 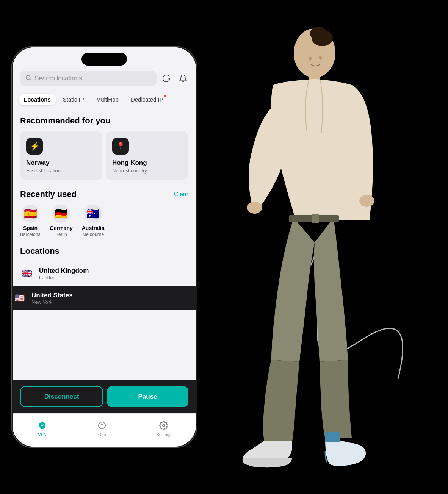 What do you see at coordinates (164, 428) in the screenshot?
I see `tabbar-settings: Settings` at bounding box center [164, 428].